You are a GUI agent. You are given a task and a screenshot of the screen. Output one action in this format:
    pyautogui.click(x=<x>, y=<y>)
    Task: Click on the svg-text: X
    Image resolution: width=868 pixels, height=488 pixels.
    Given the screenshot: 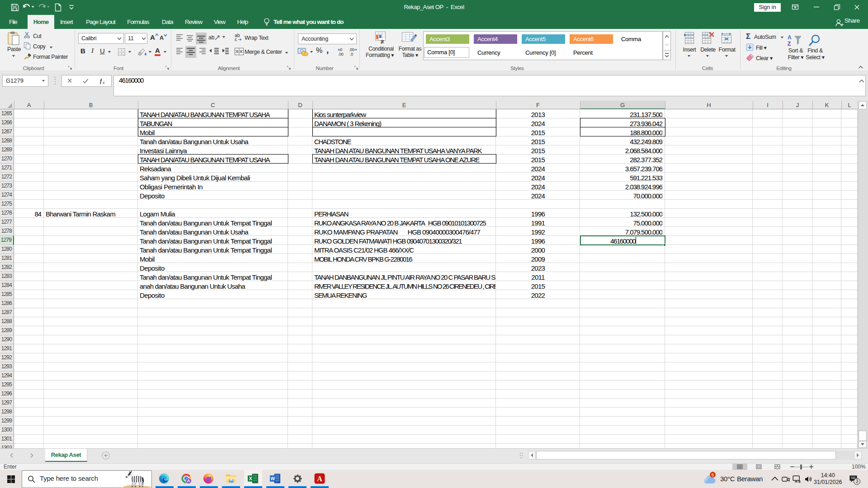 What is the action you would take?
    pyautogui.click(x=251, y=479)
    